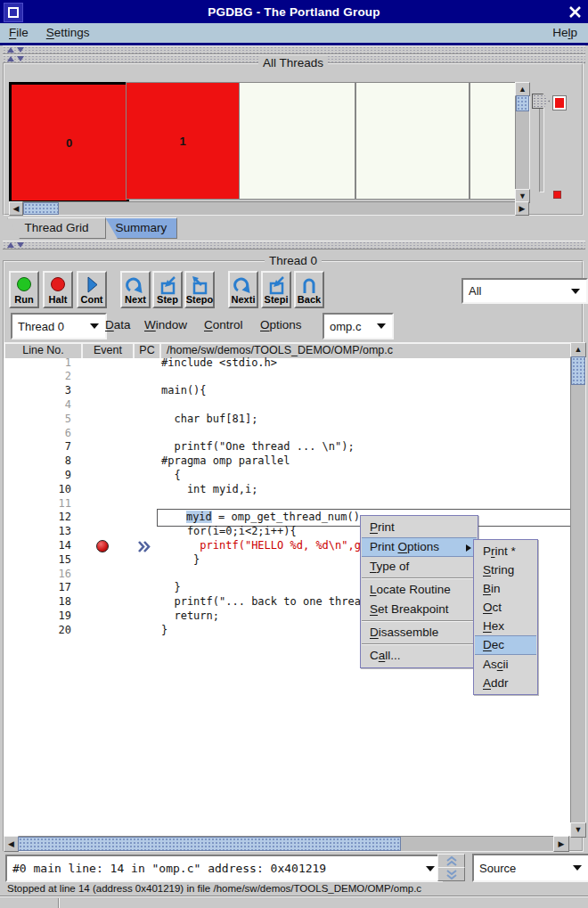  Describe the element at coordinates (58, 290) in the screenshot. I see `halt-button: Halt` at that location.